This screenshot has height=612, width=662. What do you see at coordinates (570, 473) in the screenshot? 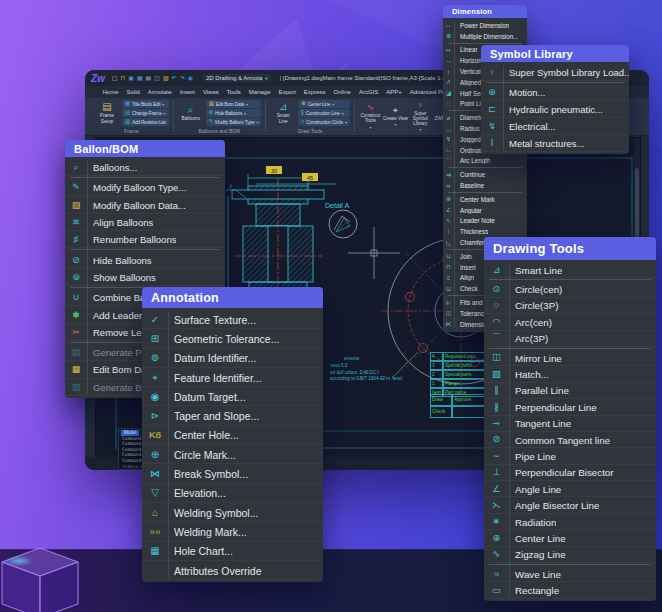
I see `menu-item-perpendicular-bisector: ⊥Perpendicular Bisector` at bounding box center [570, 473].